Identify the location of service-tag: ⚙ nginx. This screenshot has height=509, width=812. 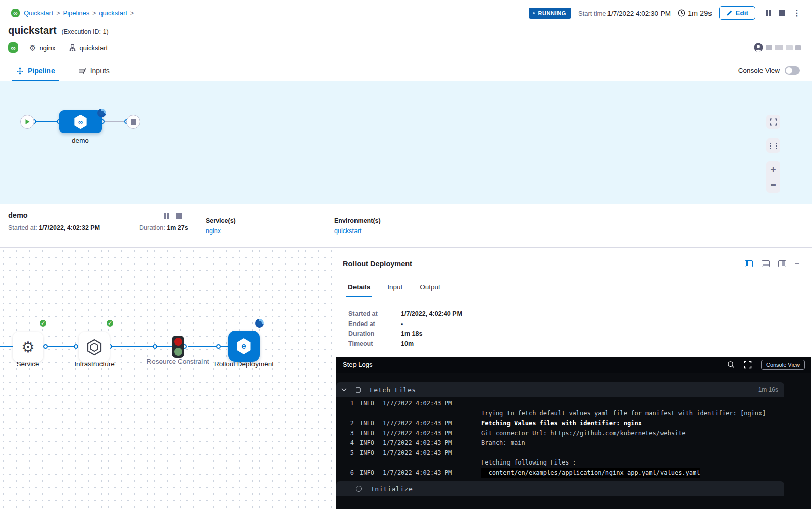
(42, 48).